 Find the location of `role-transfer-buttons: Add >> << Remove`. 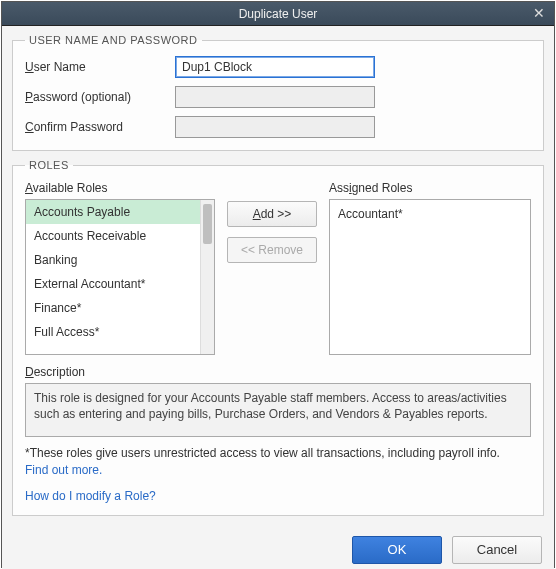

role-transfer-buttons: Add >> << Remove is located at coordinates (272, 222).